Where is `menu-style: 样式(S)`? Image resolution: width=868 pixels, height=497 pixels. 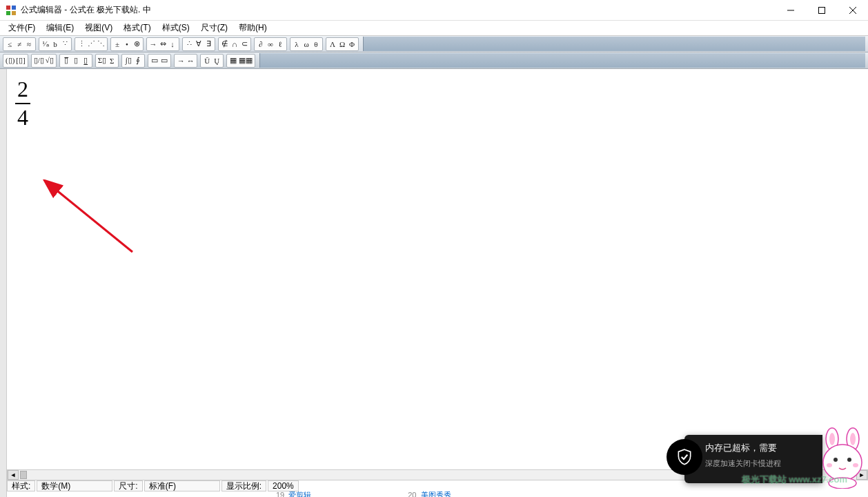 menu-style: 样式(S) is located at coordinates (176, 28).